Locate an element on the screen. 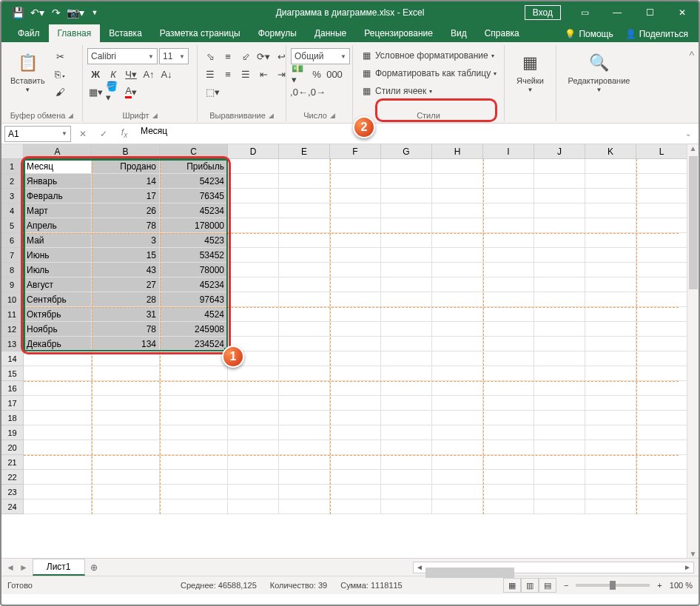  row-header: 23 is located at coordinates (13, 492).